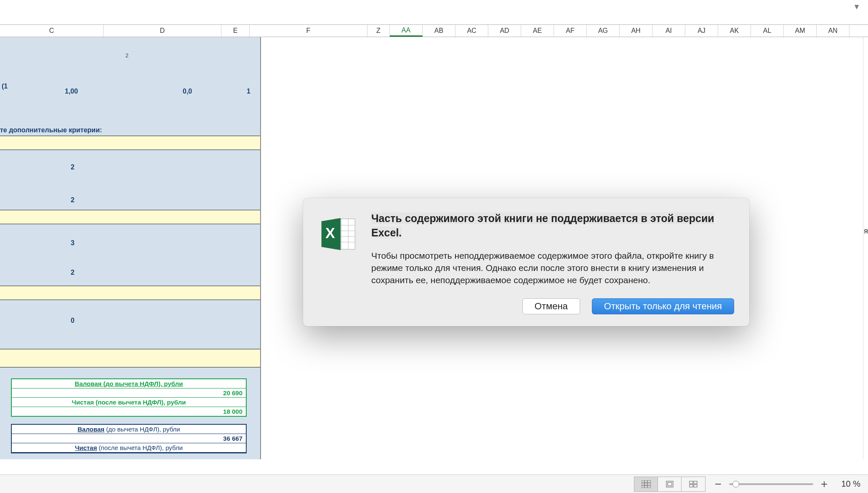 Image resolution: width=868 pixels, height=493 pixels. I want to click on cancel-button: Отмена, so click(551, 306).